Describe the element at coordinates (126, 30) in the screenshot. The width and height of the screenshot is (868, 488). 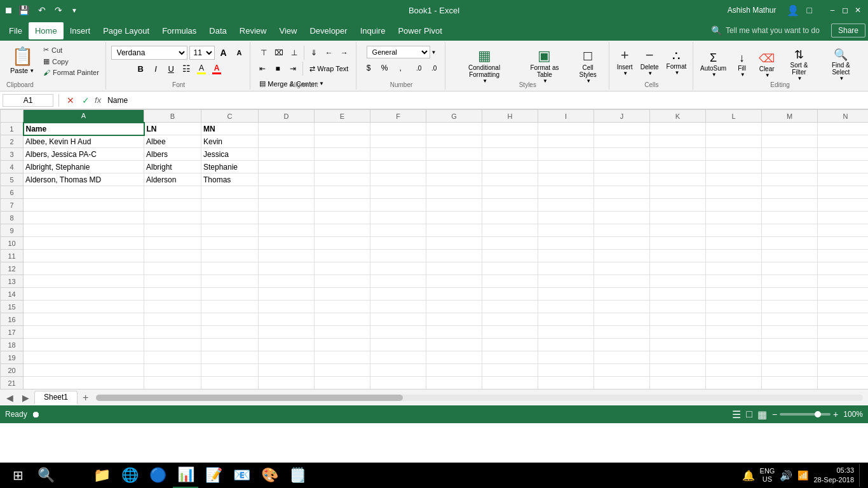
I see `menu-page-layout: Page Layout` at that location.